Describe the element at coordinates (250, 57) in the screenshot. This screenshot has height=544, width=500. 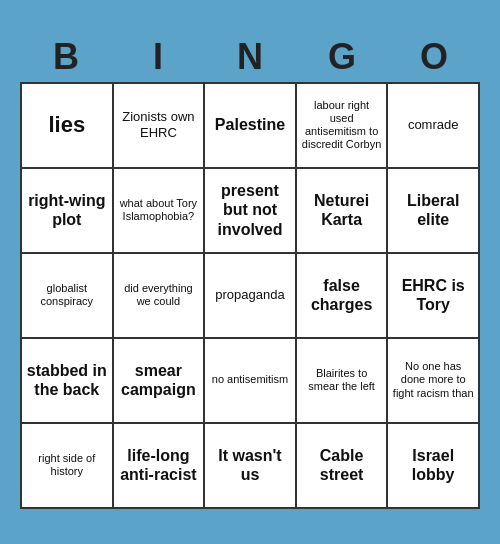
I see `bingo-title: B I N G O` at that location.